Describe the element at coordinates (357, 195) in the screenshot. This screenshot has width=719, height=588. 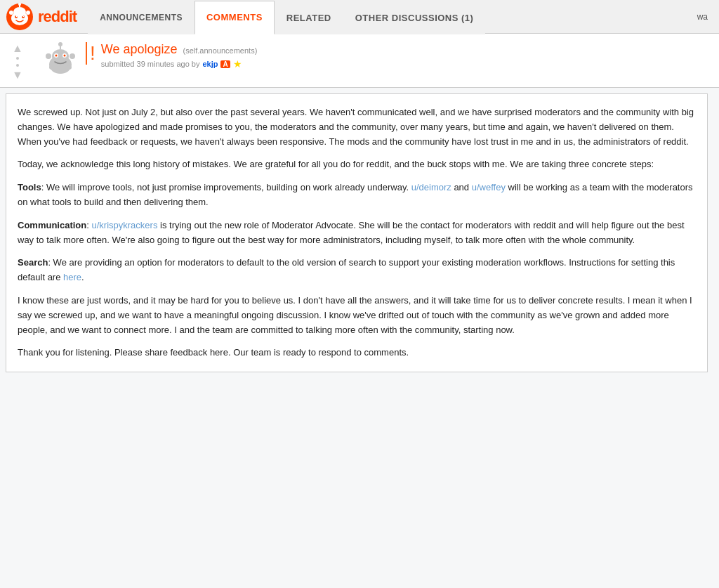
I see `paragraph-tools: Tools: We will improve tools, not just p…` at that location.